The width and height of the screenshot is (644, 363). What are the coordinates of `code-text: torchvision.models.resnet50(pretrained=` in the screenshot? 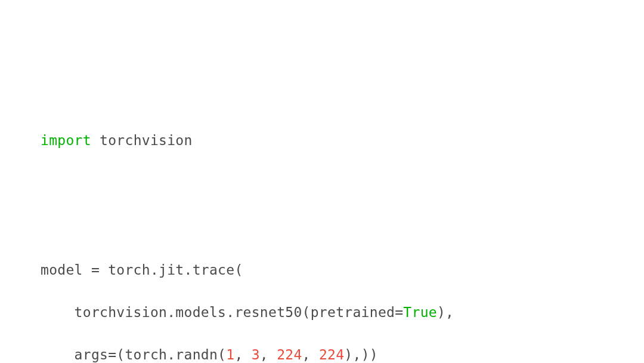 It's located at (239, 312).